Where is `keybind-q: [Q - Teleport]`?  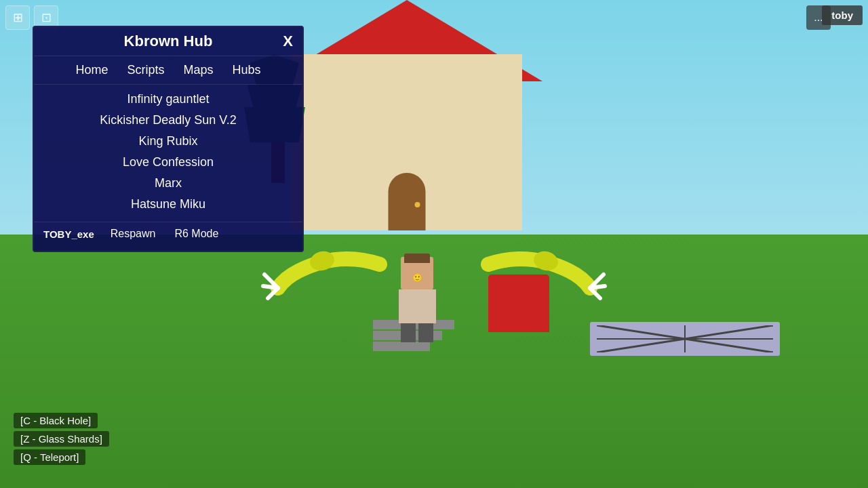 keybind-q: [Q - Teleport] is located at coordinates (50, 457).